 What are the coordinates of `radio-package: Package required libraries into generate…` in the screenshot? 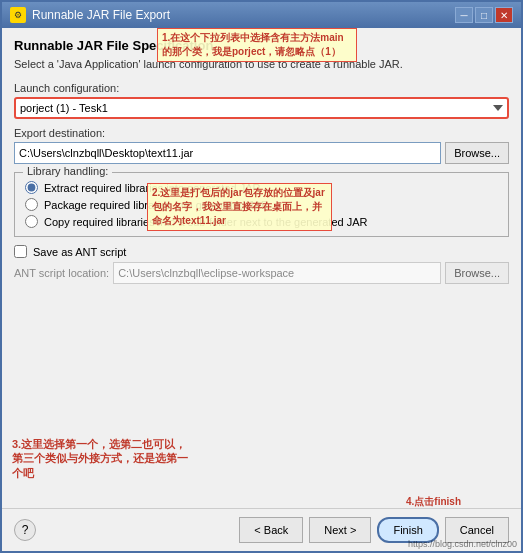 It's located at (262, 204).